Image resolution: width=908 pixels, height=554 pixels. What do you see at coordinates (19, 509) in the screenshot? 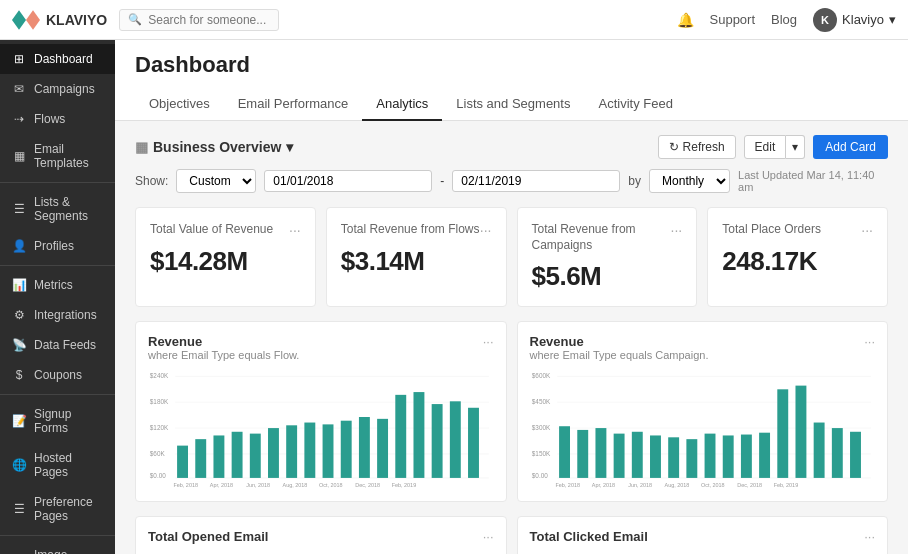
I see `sidebar-icon-preference-pages: ☰` at bounding box center [19, 509].